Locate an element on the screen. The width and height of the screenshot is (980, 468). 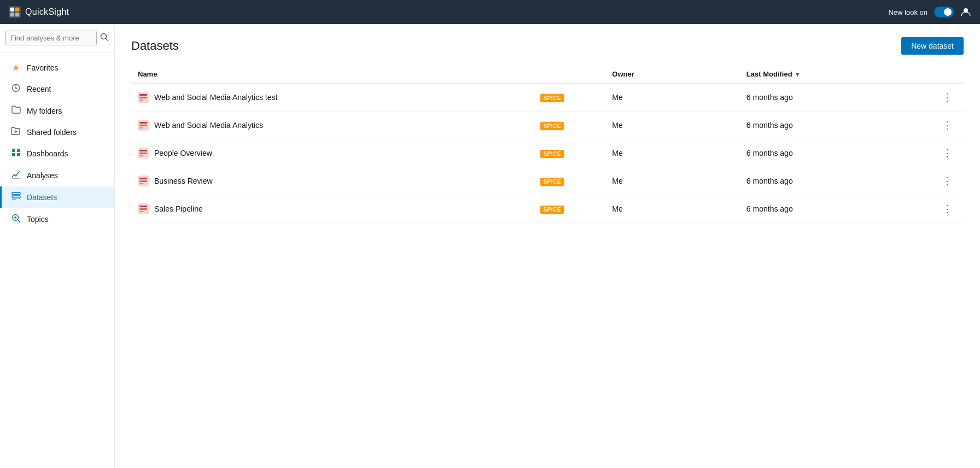
sidebar-item-label-datasets: Datasets is located at coordinates (42, 197).